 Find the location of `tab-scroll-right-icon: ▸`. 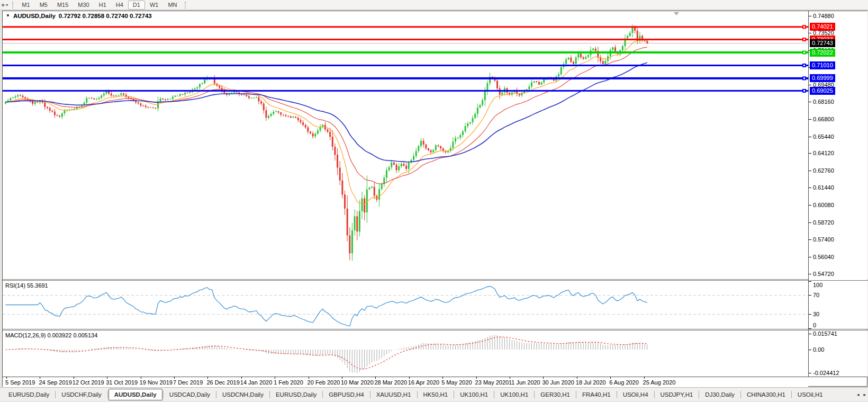

tab-scroll-right-icon: ▸ is located at coordinates (865, 395).